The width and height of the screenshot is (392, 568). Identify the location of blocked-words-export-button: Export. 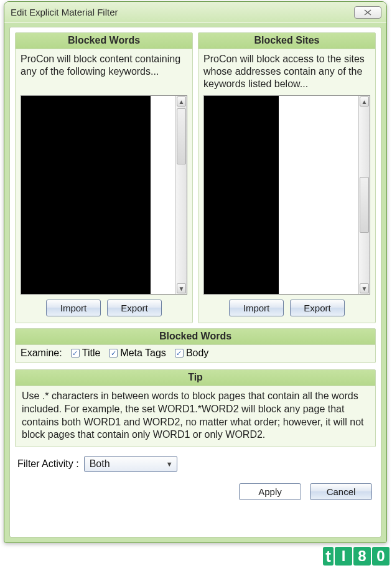
(134, 308).